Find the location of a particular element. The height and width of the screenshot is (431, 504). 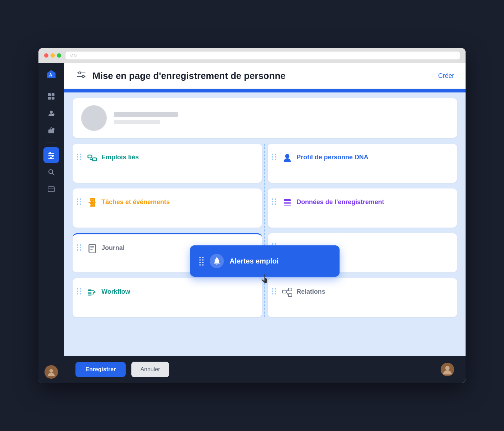

dot-maximize is located at coordinates (59, 55).